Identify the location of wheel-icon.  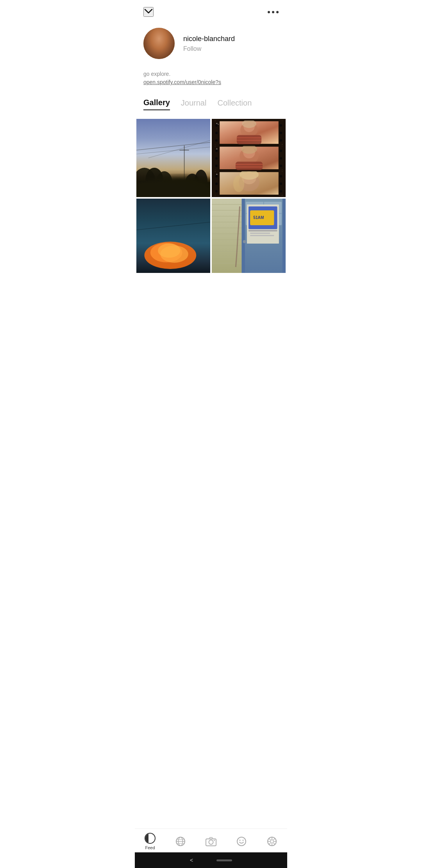
(272, 841).